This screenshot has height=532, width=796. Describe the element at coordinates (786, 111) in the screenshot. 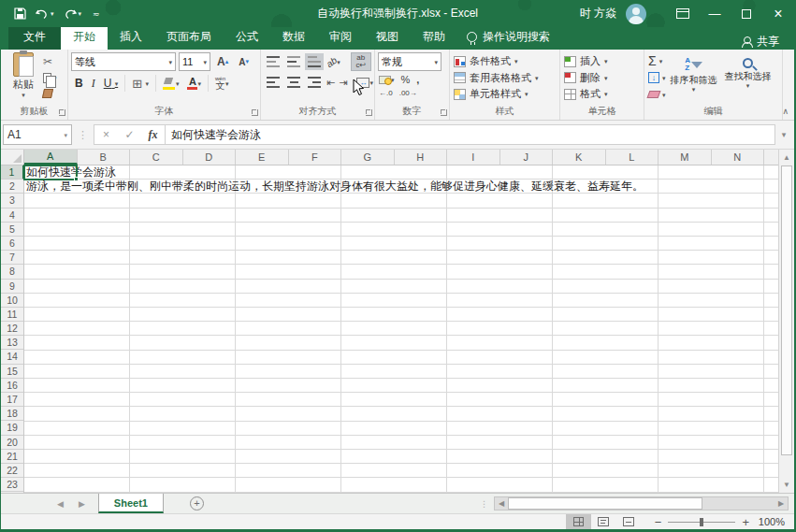

I see `collapse-ribbon-button: ∧` at that location.